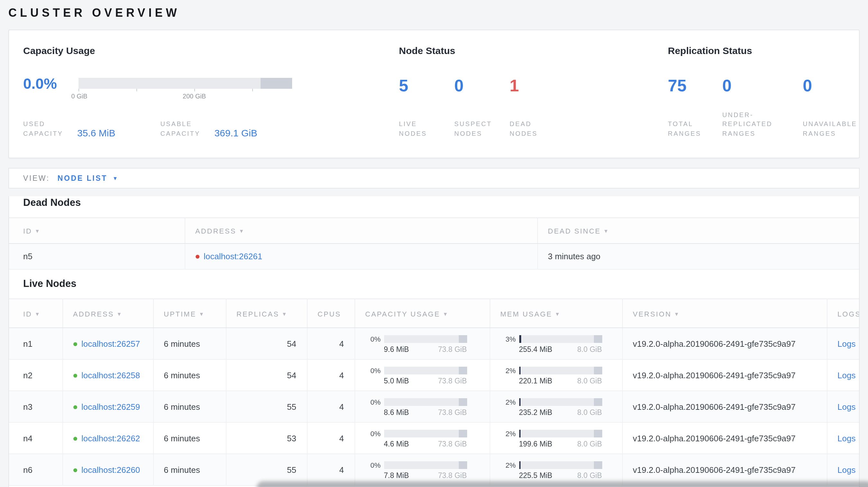 This screenshot has height=487, width=868. I want to click on total-ranges-count: 75, so click(695, 86).